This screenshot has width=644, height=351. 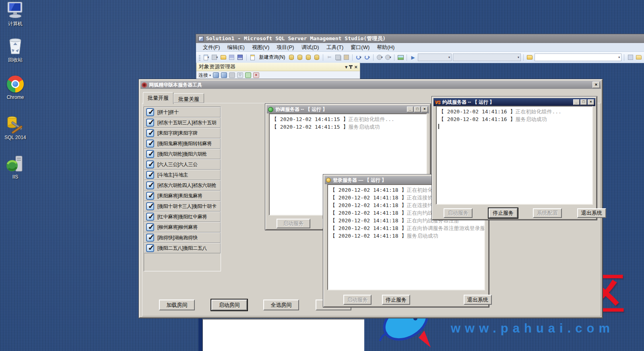 What do you see at coordinates (240, 75) in the screenshot?
I see `filter-icon: ▽` at bounding box center [240, 75].